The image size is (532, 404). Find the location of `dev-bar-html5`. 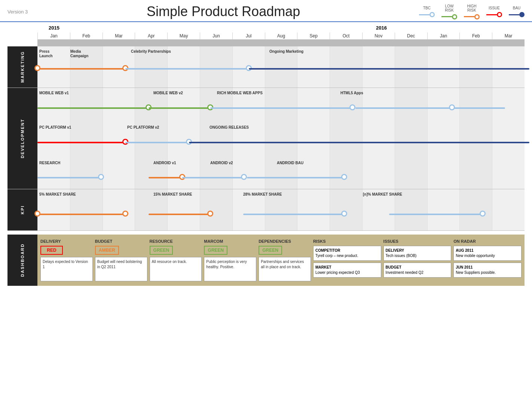

dev-bar-html5 is located at coordinates (430, 108).